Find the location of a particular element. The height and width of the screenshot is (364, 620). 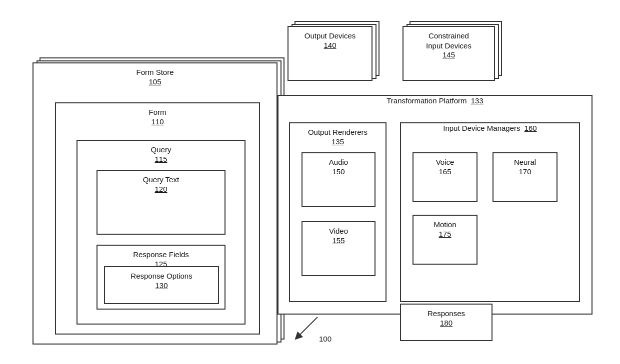

form-store-number: 105 is located at coordinates (155, 82).